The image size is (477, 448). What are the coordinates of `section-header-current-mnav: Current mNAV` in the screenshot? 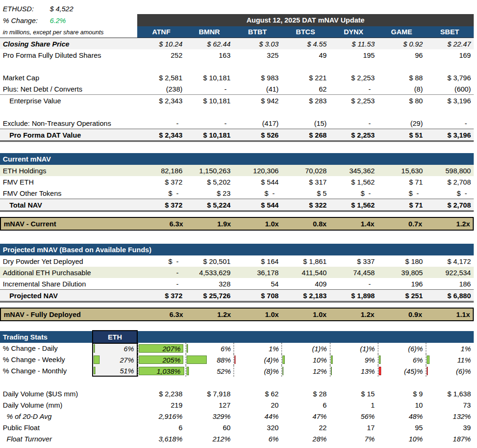 It's located at (237, 159).